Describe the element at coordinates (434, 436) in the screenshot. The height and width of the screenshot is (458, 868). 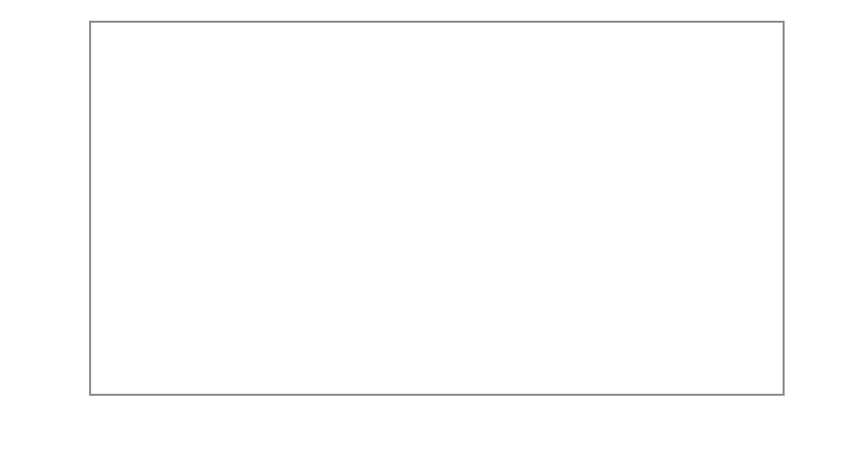
I see `status-table` at that location.